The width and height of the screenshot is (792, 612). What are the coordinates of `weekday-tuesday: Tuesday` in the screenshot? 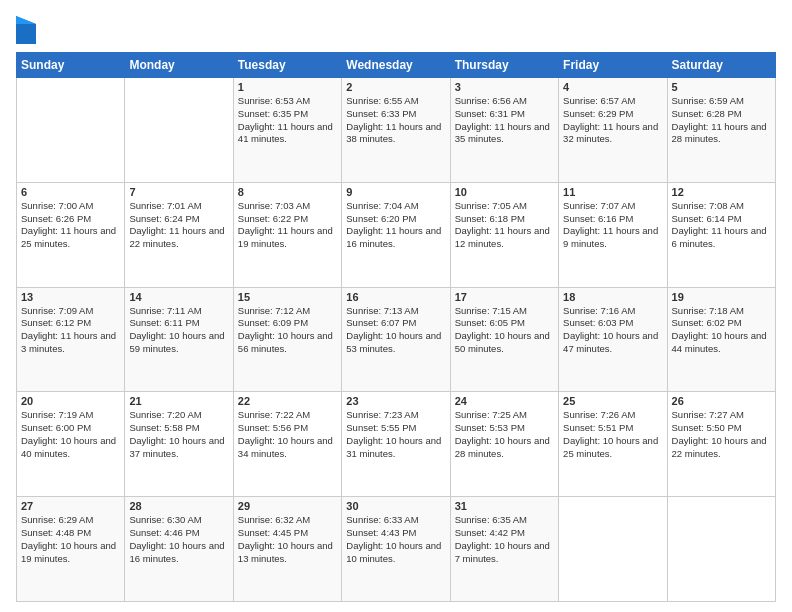 It's located at (287, 66).